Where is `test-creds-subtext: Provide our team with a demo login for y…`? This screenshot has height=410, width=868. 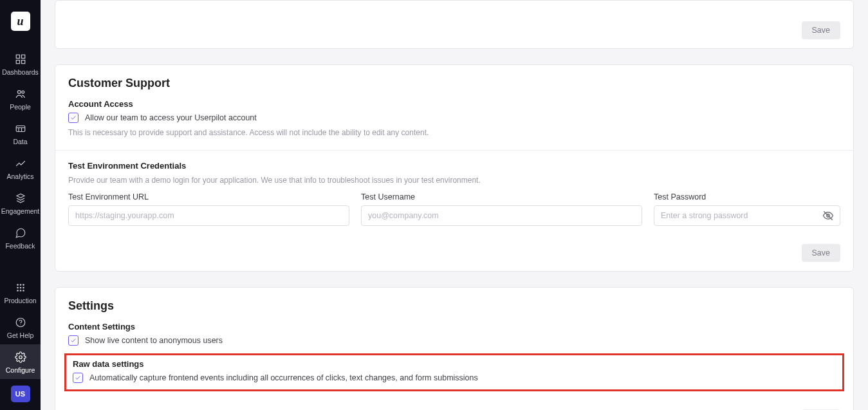
test-creds-subtext: Provide our team with a demo login for y… is located at coordinates (454, 180).